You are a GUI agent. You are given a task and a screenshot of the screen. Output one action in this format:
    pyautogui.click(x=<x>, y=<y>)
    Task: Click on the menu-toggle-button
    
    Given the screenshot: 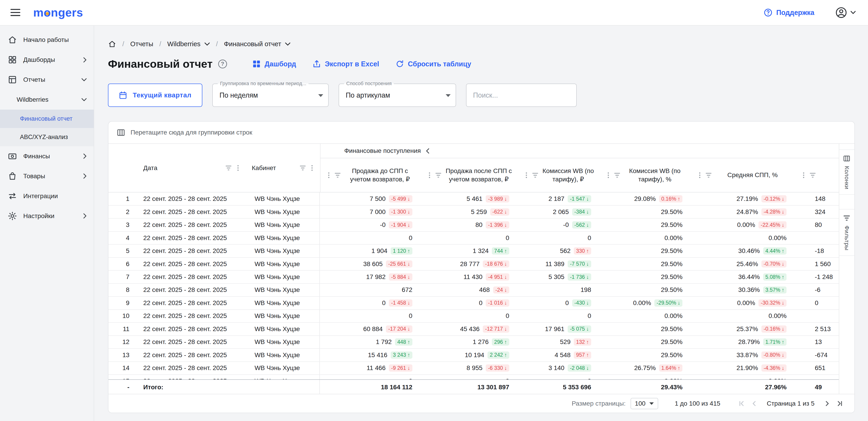 What is the action you would take?
    pyautogui.click(x=16, y=12)
    